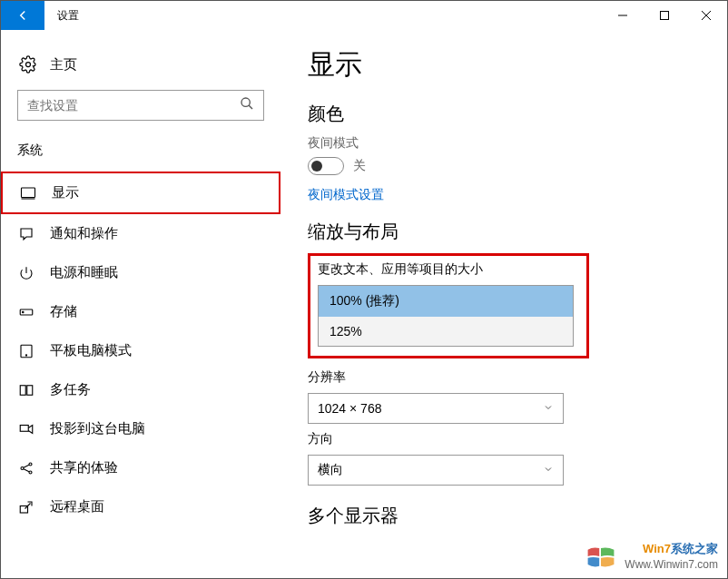  Describe the element at coordinates (664, 15) in the screenshot. I see `maximize-icon` at that location.